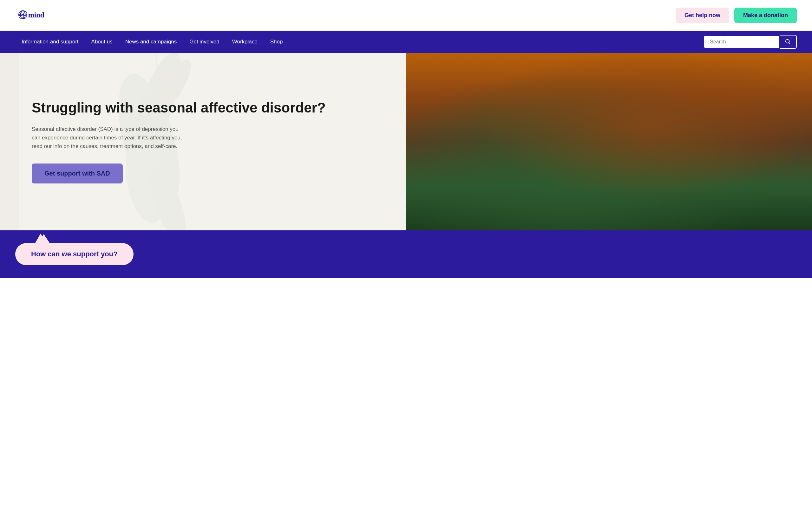 The width and height of the screenshot is (812, 507). I want to click on nav-item-info-support: Information and support, so click(50, 42).